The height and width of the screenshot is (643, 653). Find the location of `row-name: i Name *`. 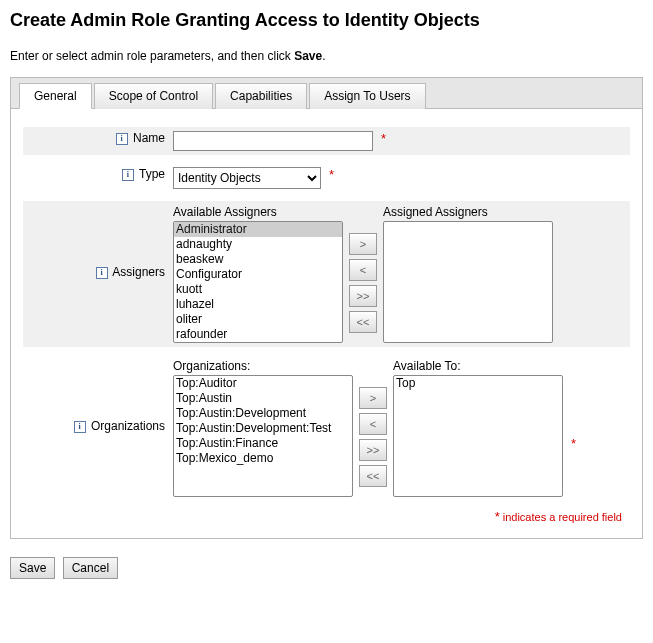

row-name: i Name * is located at coordinates (326, 141).